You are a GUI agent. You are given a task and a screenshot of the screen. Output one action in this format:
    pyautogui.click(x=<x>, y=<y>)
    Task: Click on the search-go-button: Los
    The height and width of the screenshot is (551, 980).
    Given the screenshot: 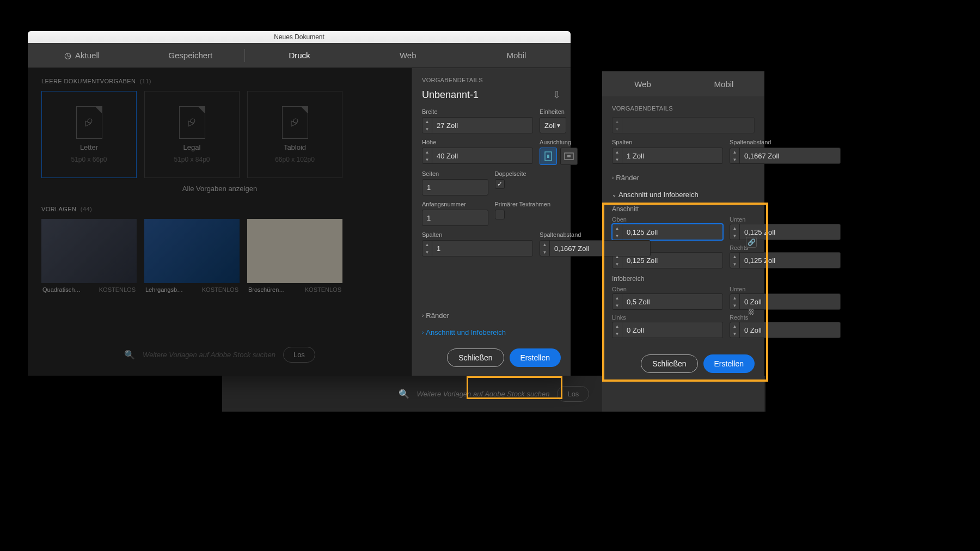 What is the action you would take?
    pyautogui.click(x=299, y=355)
    